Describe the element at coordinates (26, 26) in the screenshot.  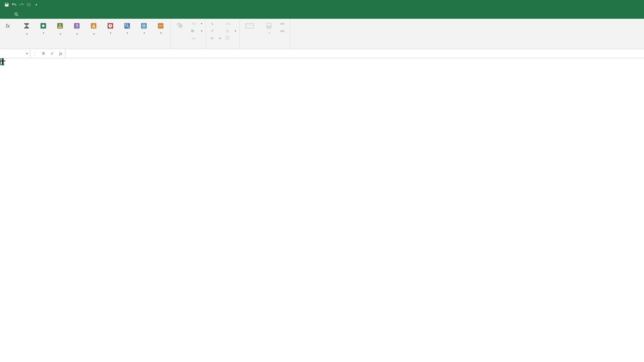
I see `sigma-icon` at that location.